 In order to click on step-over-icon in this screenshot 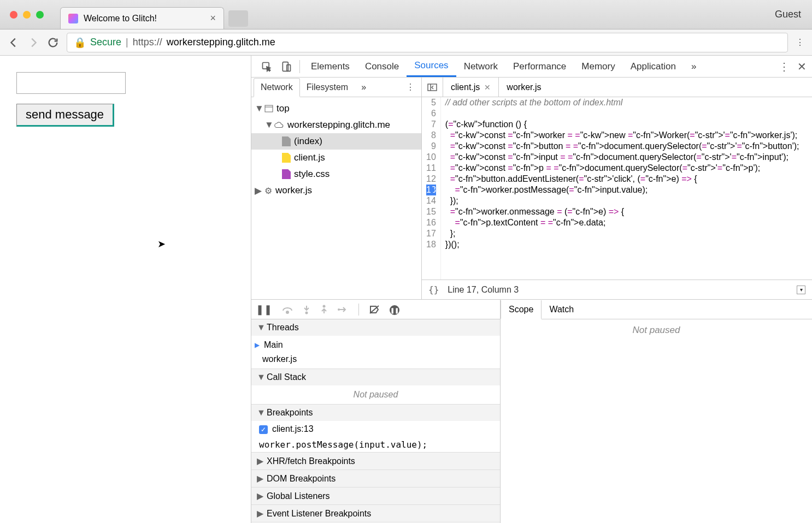, I will do `click(287, 310)`.